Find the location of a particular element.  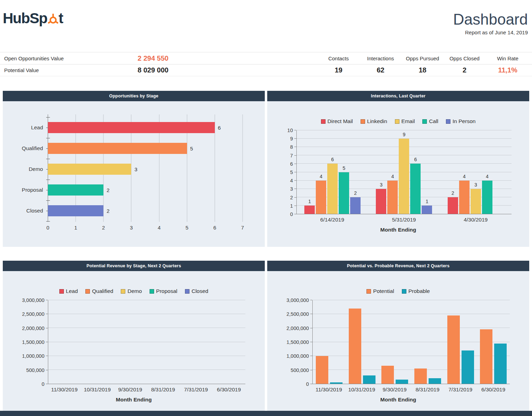

bar-group-4-30-2019: 2434 is located at coordinates (476, 172).